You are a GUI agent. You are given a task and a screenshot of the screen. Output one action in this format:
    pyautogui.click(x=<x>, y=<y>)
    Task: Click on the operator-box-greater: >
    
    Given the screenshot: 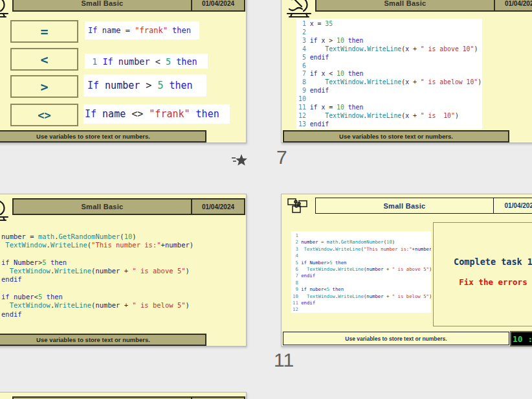 What is the action you would take?
    pyautogui.click(x=44, y=87)
    